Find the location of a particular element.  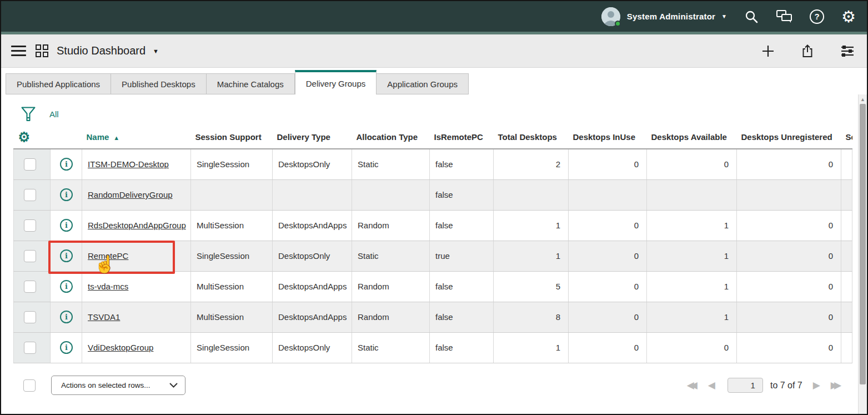

export-icon is located at coordinates (807, 51).